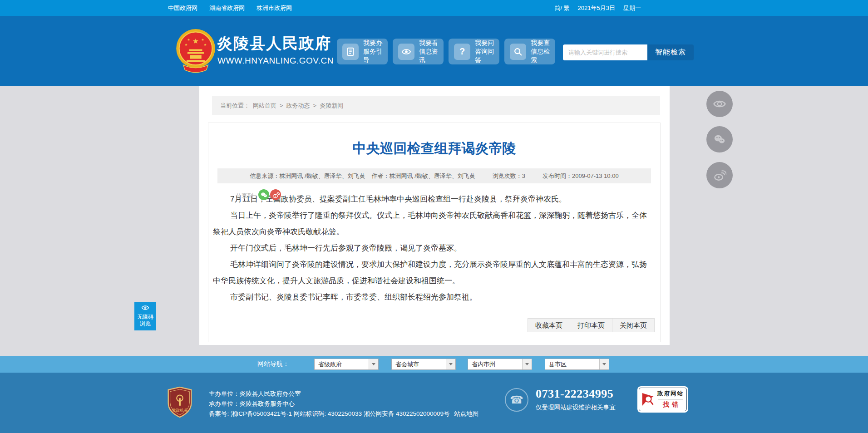 The image size is (868, 433). Describe the element at coordinates (344, 404) in the screenshot. I see `footer-info: 主办单位：炎陵县人民政府办公室 承办单位：炎陵县政务服务中心 备案号: 湘ICP…` at that location.